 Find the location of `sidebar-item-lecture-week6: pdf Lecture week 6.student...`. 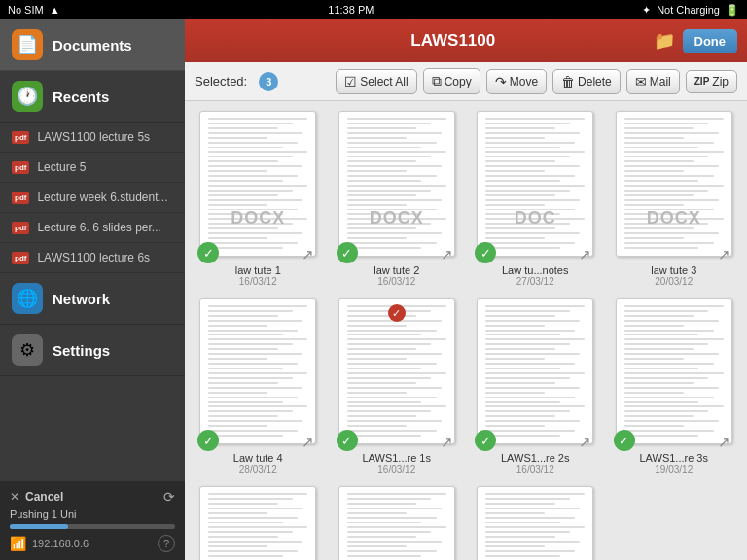

sidebar-item-lecture-week6: pdf Lecture week 6.student... is located at coordinates (92, 198).